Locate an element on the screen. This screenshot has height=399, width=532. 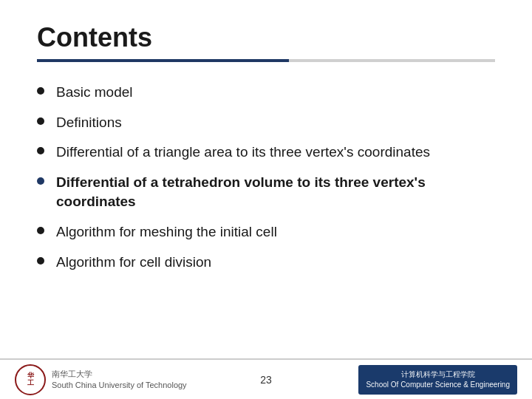
list-item: Differential of a triangle area to its t… is located at coordinates (266, 152).